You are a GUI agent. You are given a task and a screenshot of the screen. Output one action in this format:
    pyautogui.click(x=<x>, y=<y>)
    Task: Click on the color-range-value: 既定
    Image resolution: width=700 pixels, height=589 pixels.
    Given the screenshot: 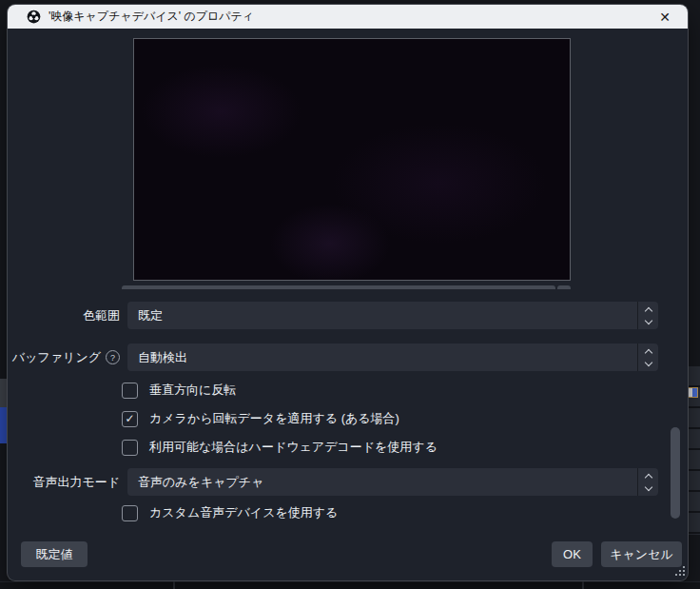 What is the action you would take?
    pyautogui.click(x=382, y=316)
    